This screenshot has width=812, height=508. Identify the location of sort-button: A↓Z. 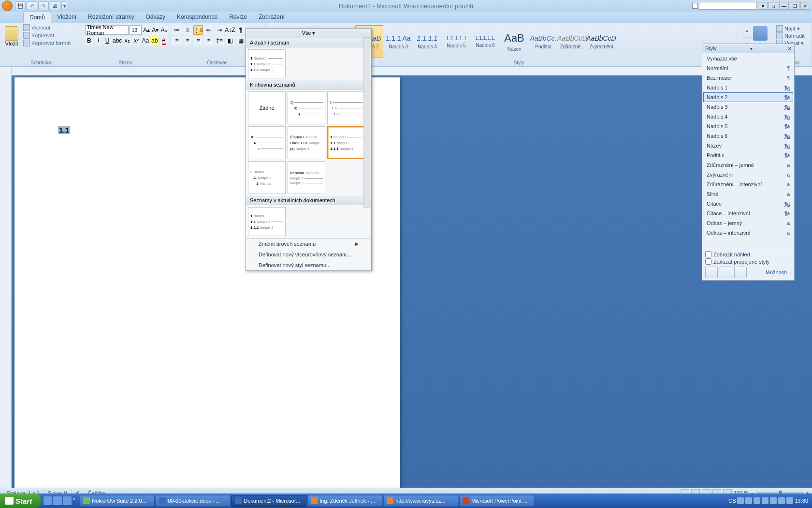
(230, 30).